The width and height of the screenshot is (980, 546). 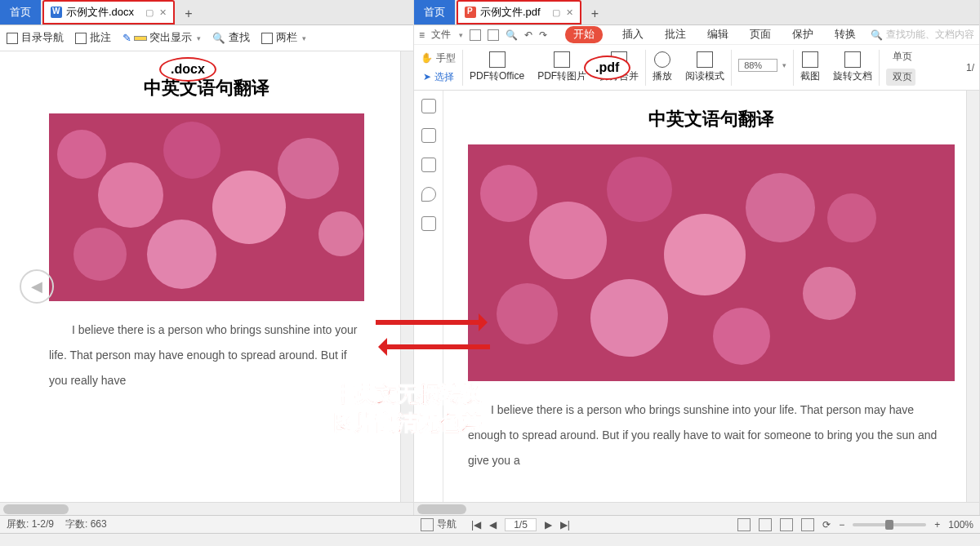 What do you see at coordinates (549, 525) in the screenshot?
I see `next-page-button: ▶` at bounding box center [549, 525].